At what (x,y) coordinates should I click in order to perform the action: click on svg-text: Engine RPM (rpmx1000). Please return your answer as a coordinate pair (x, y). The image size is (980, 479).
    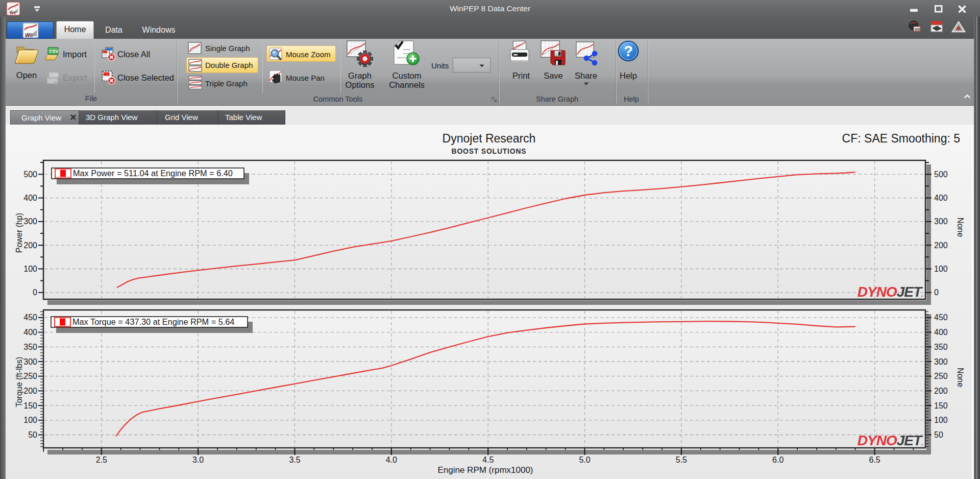
    Looking at the image, I should click on (485, 470).